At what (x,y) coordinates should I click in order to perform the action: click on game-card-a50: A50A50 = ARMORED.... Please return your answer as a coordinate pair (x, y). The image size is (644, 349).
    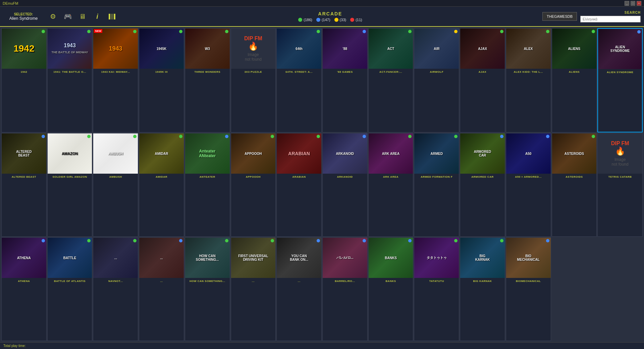
    Looking at the image, I should click on (529, 185).